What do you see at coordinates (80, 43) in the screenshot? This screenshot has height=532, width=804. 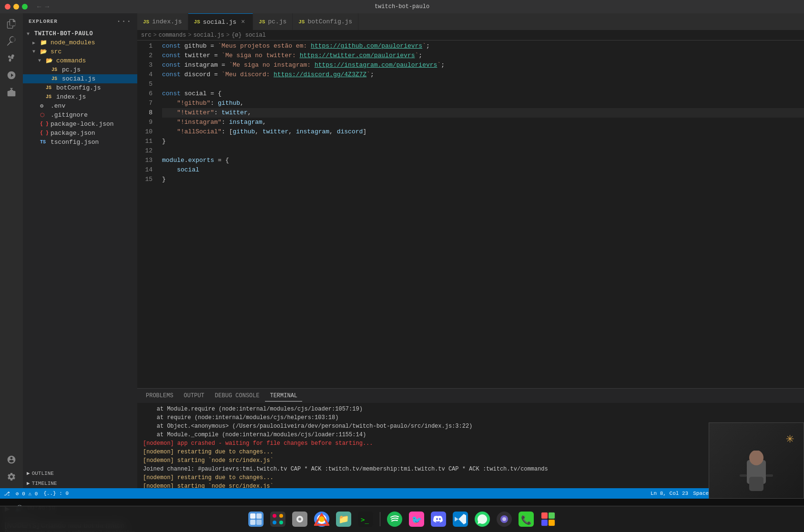 I see `sidebar-item-node_modules: ▶ 📁 node_modules` at bounding box center [80, 43].